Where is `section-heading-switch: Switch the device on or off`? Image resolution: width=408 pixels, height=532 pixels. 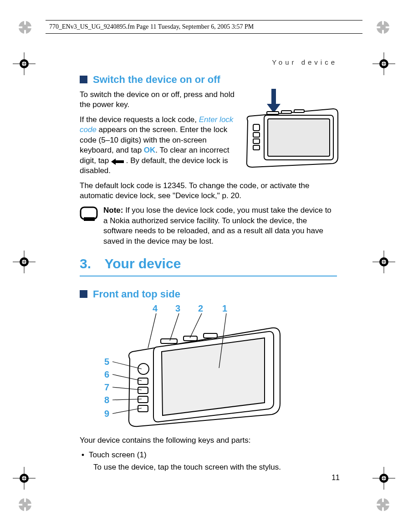
section-heading-switch: Switch the device on or off is located at coordinates (209, 79).